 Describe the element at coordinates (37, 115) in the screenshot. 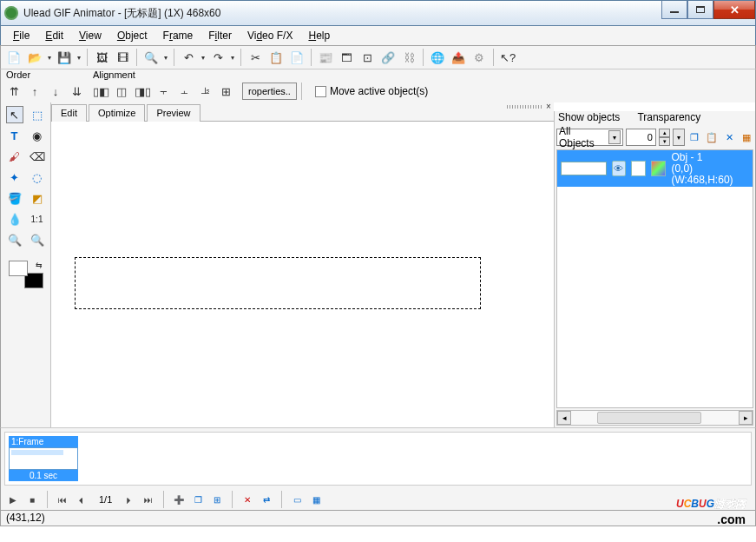

I see `tool-marquee: ⬚` at that location.